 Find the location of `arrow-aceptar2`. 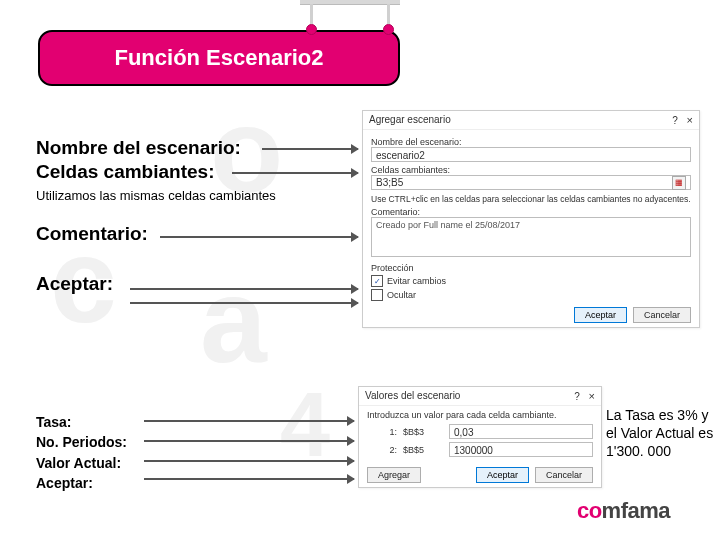

arrow-aceptar2 is located at coordinates (249, 479).